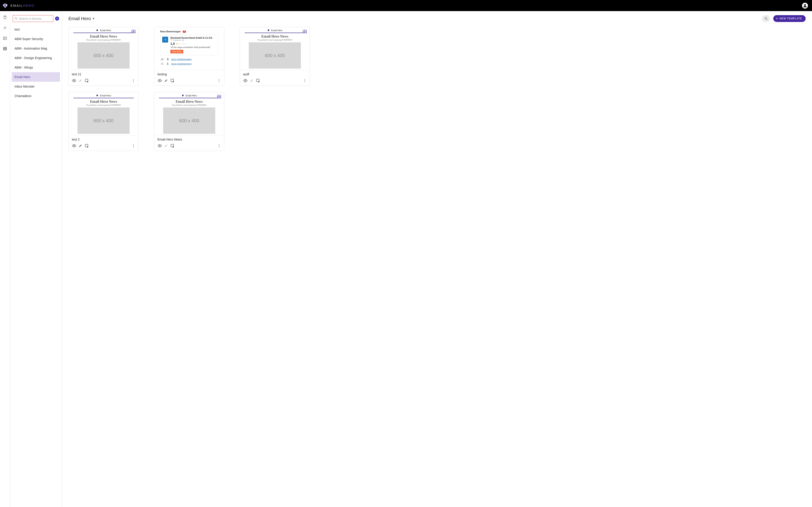  Describe the element at coordinates (5, 6) in the screenshot. I see `logo-diamond-icon` at that location.